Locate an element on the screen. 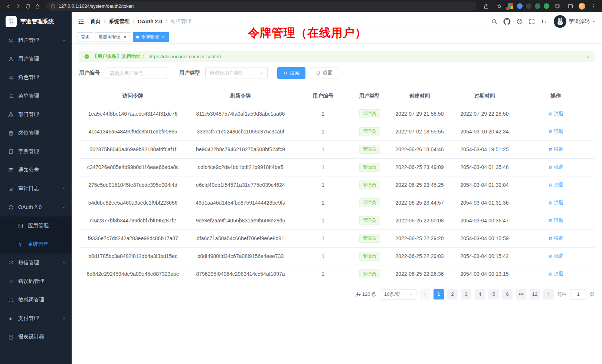  sidebar-item-dict: 字典管理 is located at coordinates (36, 152).